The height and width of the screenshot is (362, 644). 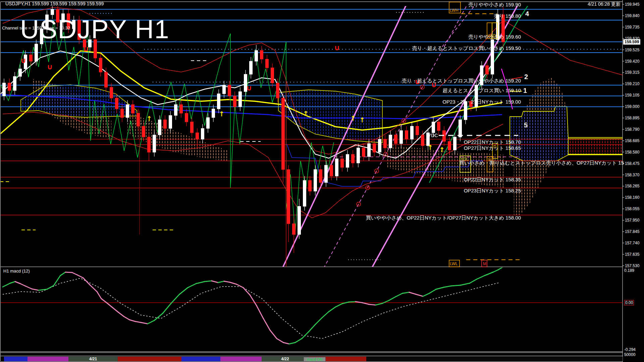 I want to click on level-annotation: 売り 159.80, so click(x=507, y=16).